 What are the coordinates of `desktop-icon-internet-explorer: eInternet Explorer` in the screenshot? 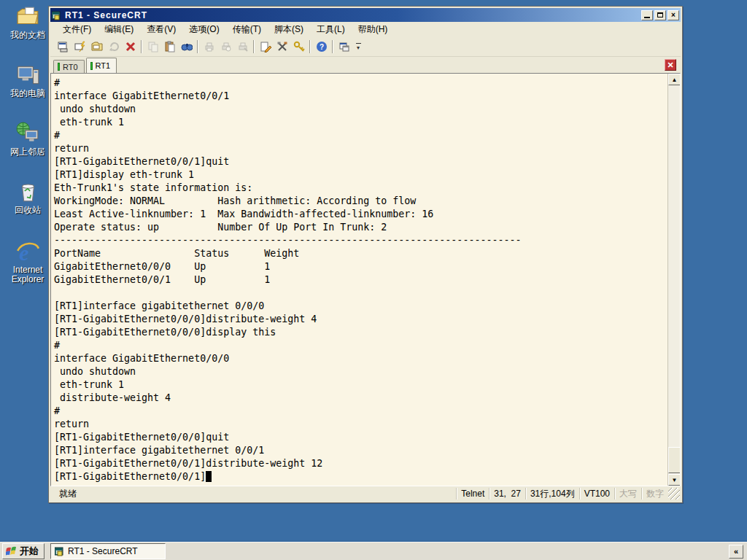 It's located at (28, 262).